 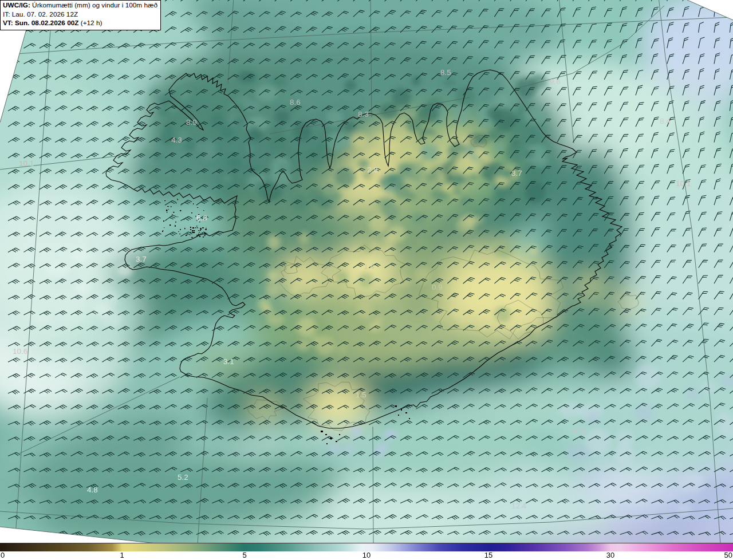 What do you see at coordinates (555, 81) in the screenshot?
I see `svg-text: 9.6` at bounding box center [555, 81].